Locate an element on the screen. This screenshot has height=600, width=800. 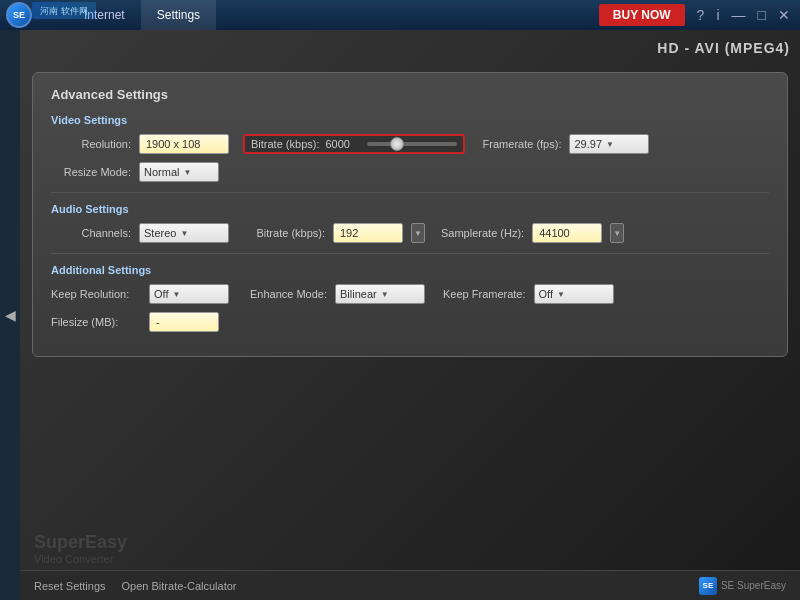
card-title: Advanced Settings is located at coordinates (410, 94).